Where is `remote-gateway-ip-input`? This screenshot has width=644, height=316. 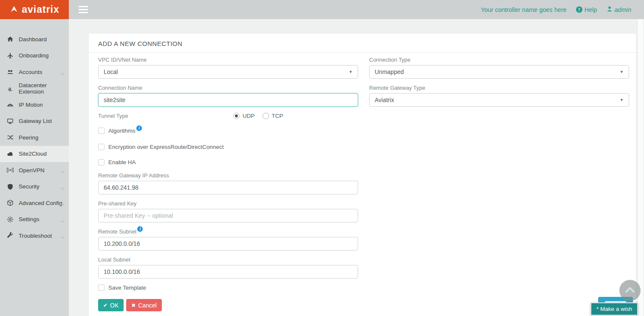
remote-gateway-ip-input is located at coordinates (228, 188).